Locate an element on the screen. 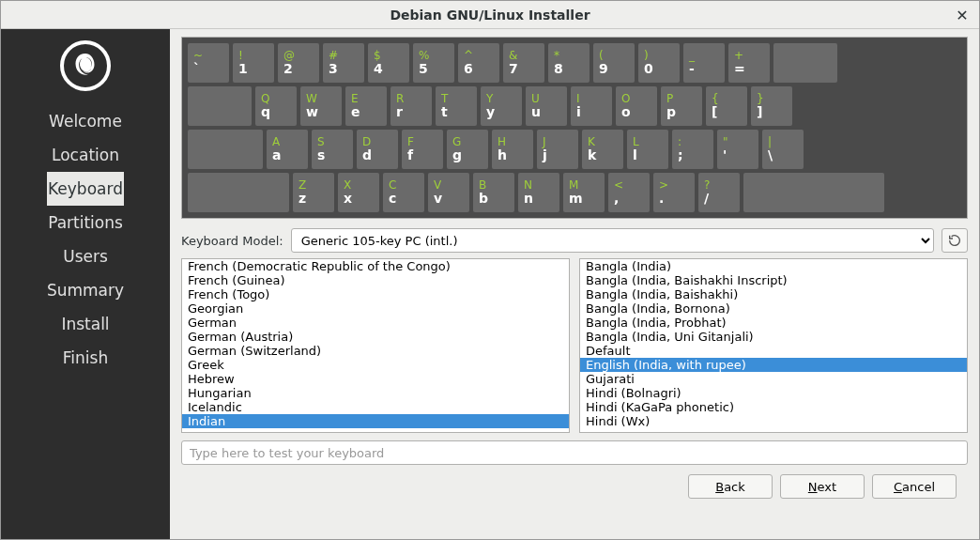 This screenshot has width=980, height=540. sidebar-item-partitions: Partitions is located at coordinates (85, 223).